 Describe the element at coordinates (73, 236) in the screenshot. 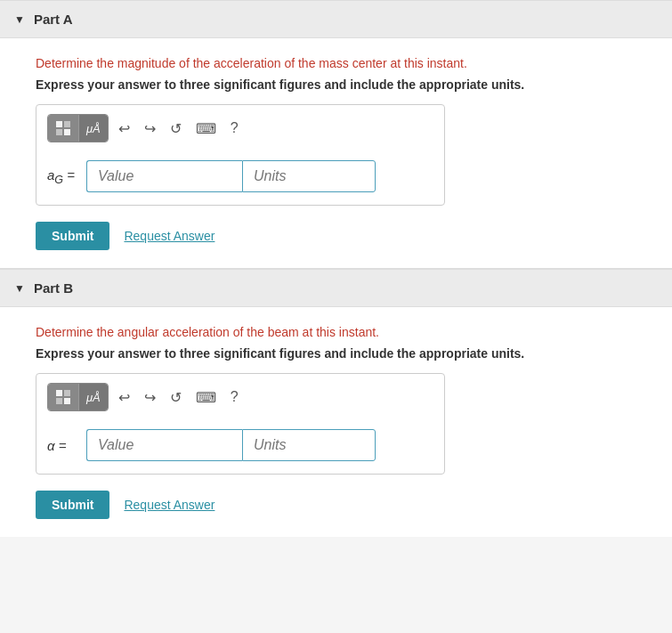

I see `part-a-submit-button: Submit` at that location.